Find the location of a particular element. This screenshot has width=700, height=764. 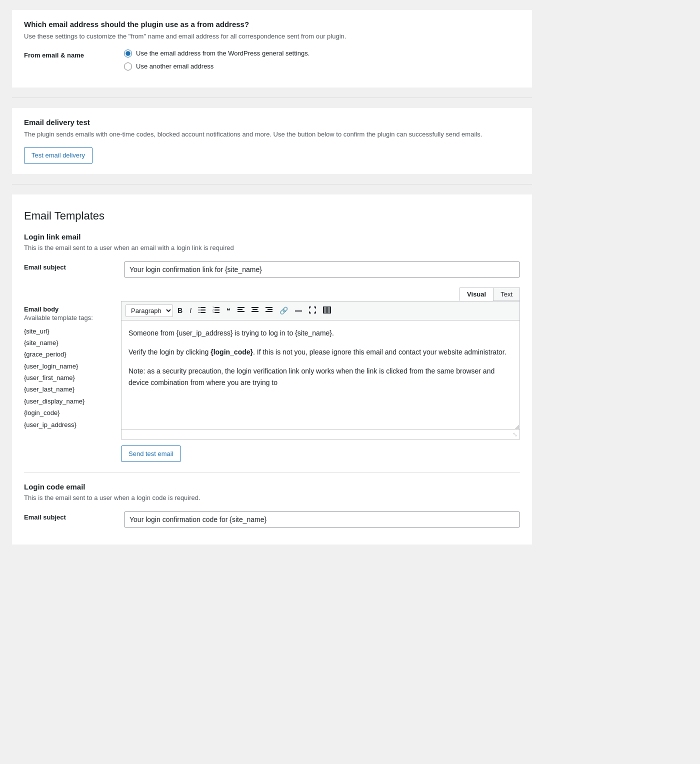

tags-column: Email body Available template tags: {sit… is located at coordinates (66, 359).